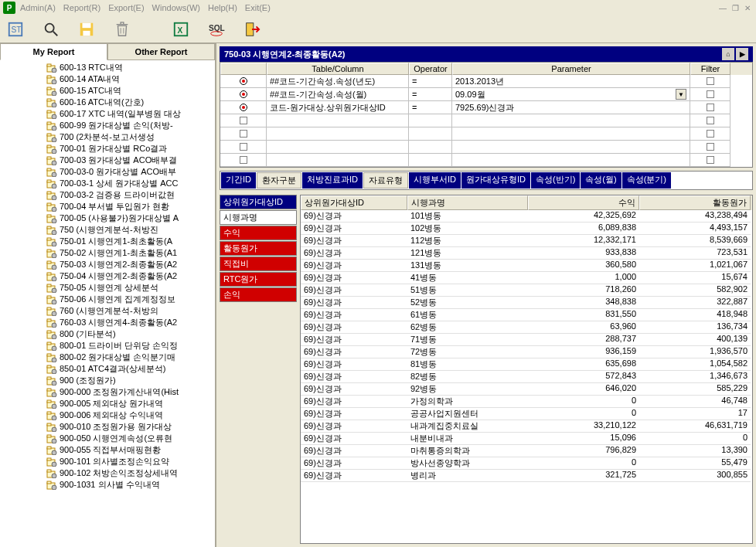  I want to click on selector-item: RTC원가, so click(258, 280).